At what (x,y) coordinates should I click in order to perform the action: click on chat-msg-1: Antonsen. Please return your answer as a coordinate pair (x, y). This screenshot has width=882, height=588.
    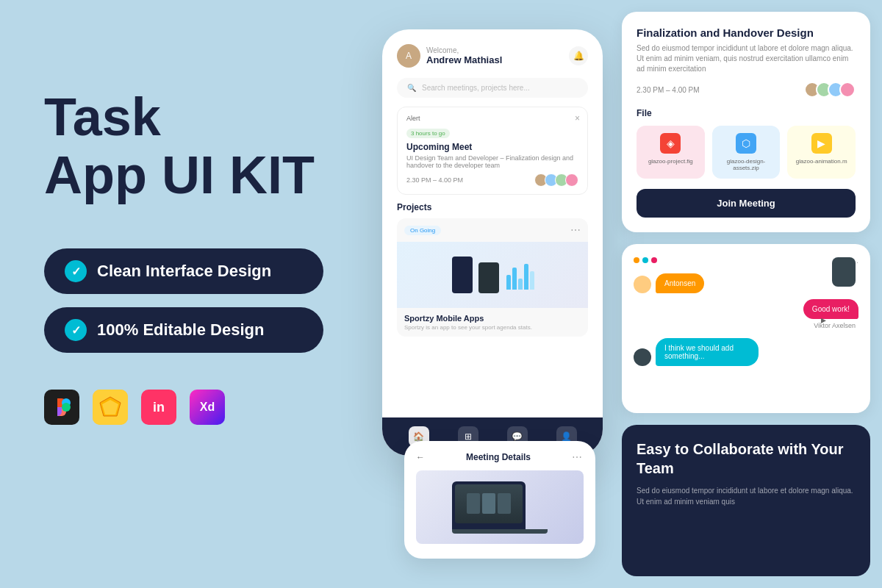
    Looking at the image, I should click on (746, 284).